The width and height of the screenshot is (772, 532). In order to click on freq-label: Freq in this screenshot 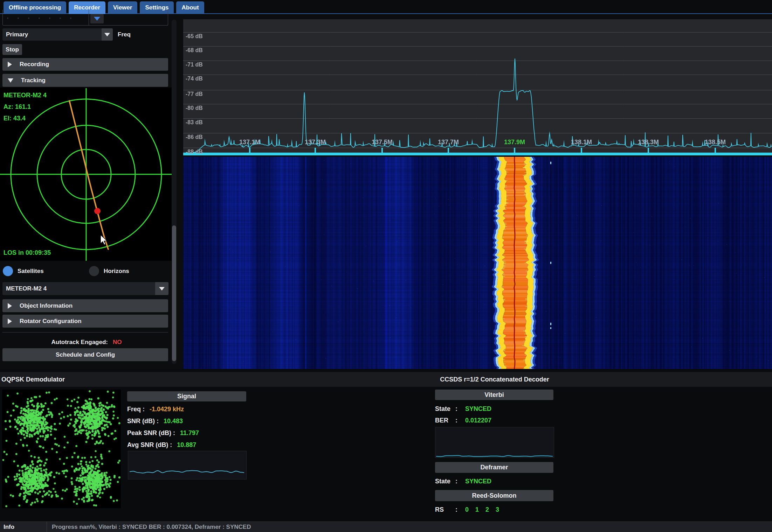, I will do `click(124, 34)`.